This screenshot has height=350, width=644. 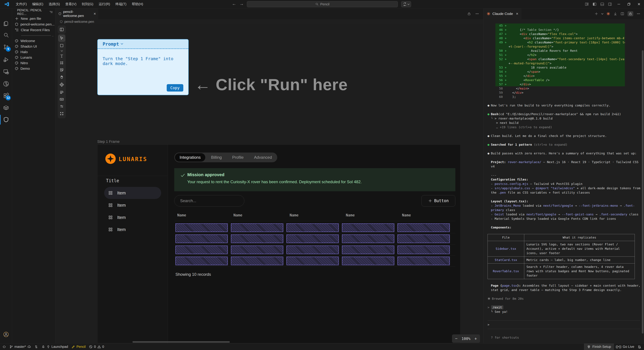 I want to click on explorer-icon, so click(x=6, y=23).